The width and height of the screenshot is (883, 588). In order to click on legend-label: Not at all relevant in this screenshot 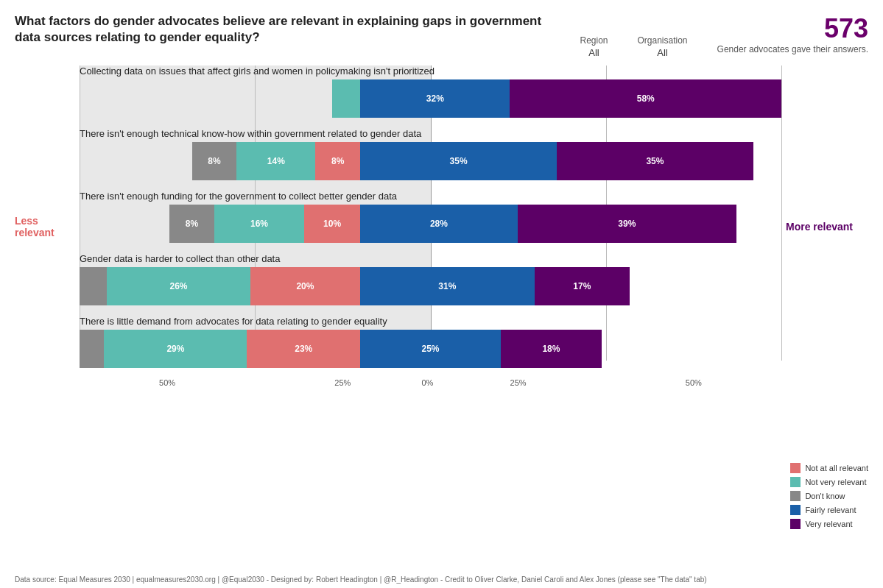, I will do `click(837, 468)`.